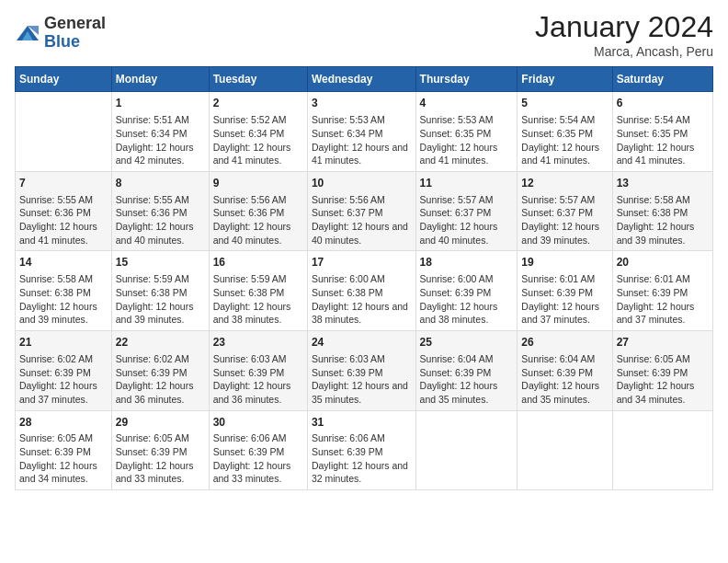  Describe the element at coordinates (160, 184) in the screenshot. I see `day-number: 8` at that location.